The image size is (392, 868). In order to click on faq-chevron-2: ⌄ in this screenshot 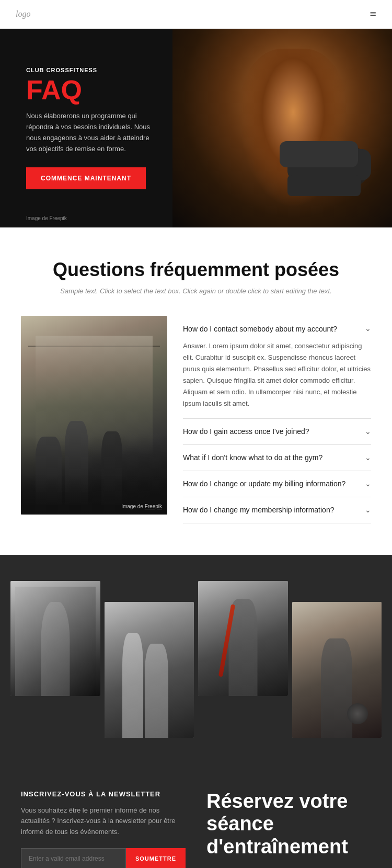, I will do `click(368, 432)`.